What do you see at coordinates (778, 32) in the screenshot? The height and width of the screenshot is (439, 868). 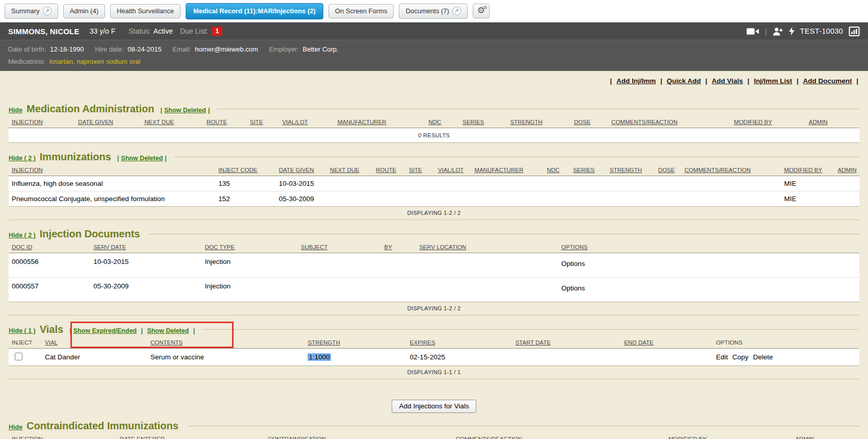 I see `add-user-icon` at bounding box center [778, 32].